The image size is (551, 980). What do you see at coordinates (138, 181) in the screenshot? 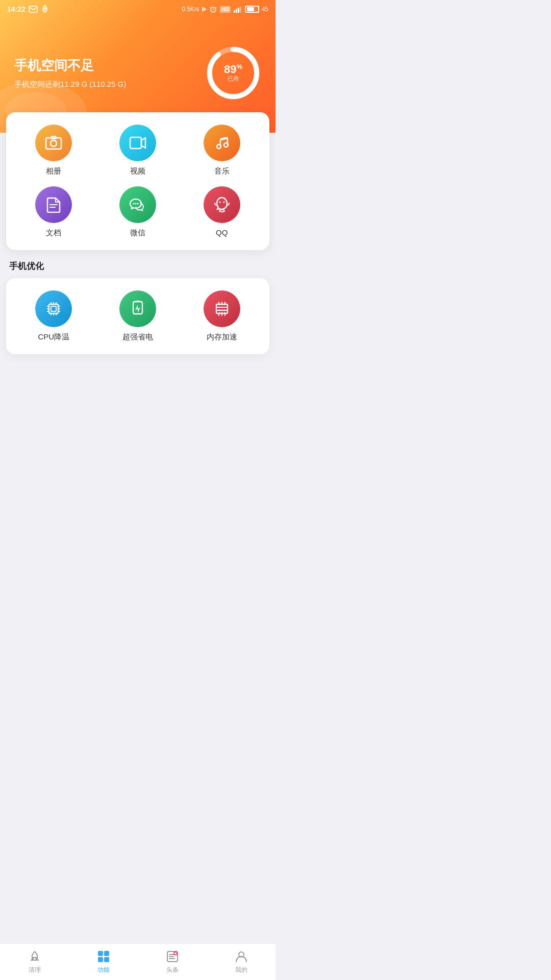
I see `storage-grid: 相册 视频` at bounding box center [138, 181].